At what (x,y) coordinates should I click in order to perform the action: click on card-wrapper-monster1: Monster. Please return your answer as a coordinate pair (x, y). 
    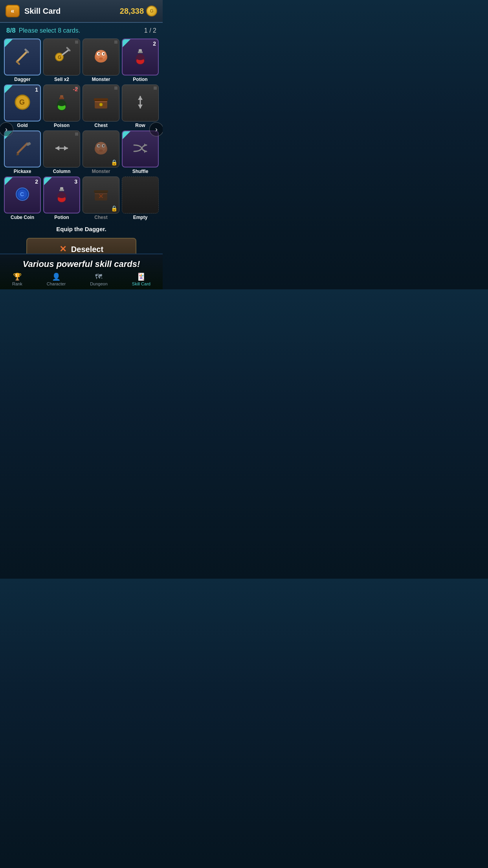
    Looking at the image, I should click on (101, 61).